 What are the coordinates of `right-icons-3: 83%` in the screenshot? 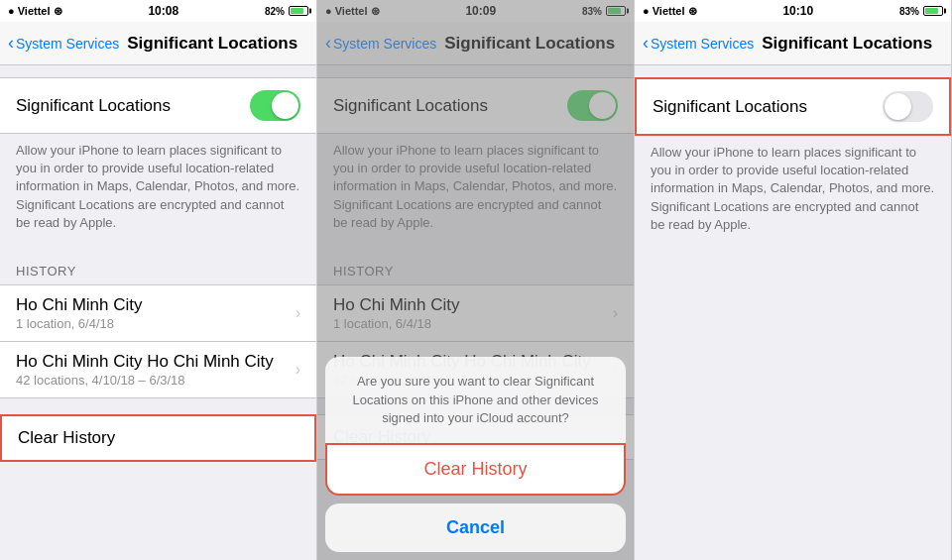 It's located at (921, 12).